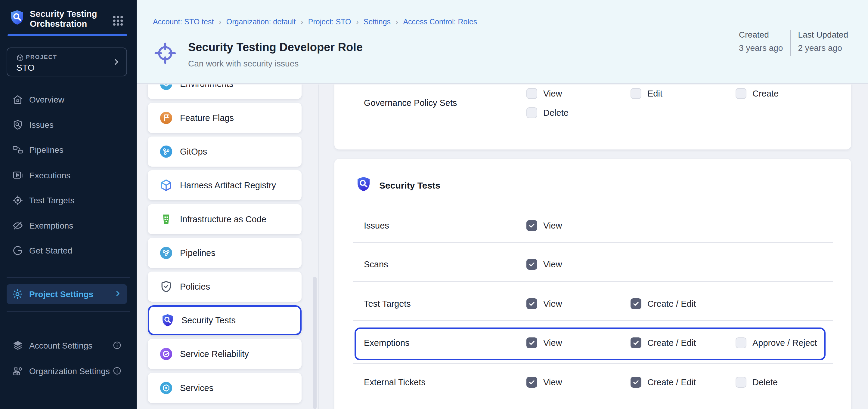  I want to click on sidebar-item-get-started: Get Started, so click(68, 250).